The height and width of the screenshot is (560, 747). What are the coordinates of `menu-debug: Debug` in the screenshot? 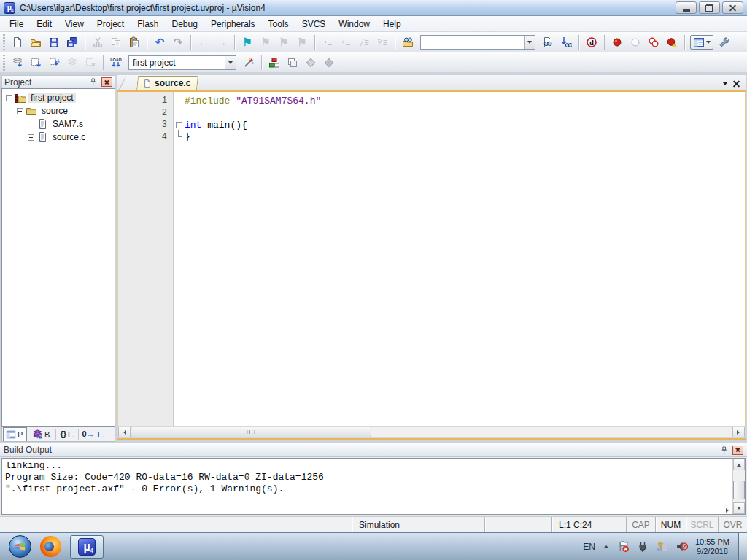 It's located at (185, 24).